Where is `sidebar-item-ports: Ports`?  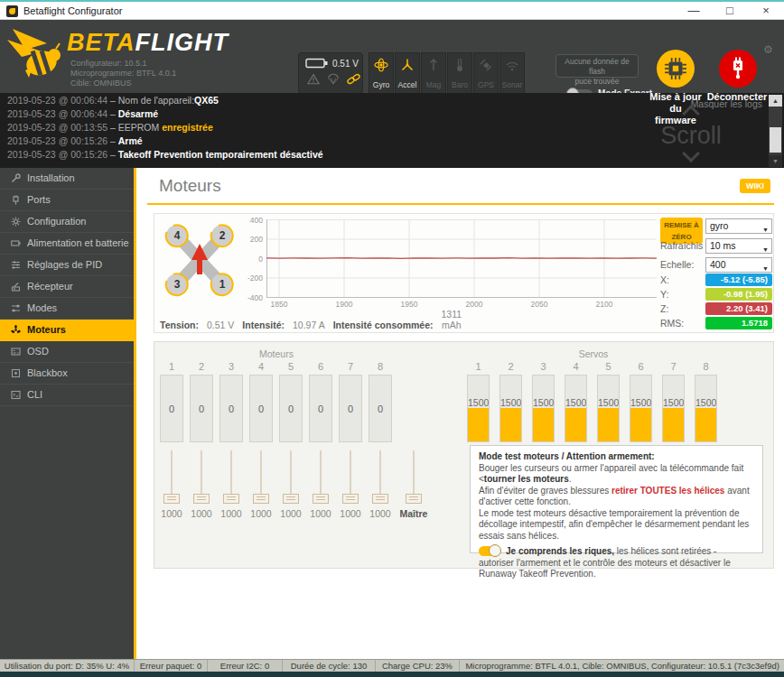 sidebar-item-ports: Ports is located at coordinates (67, 200).